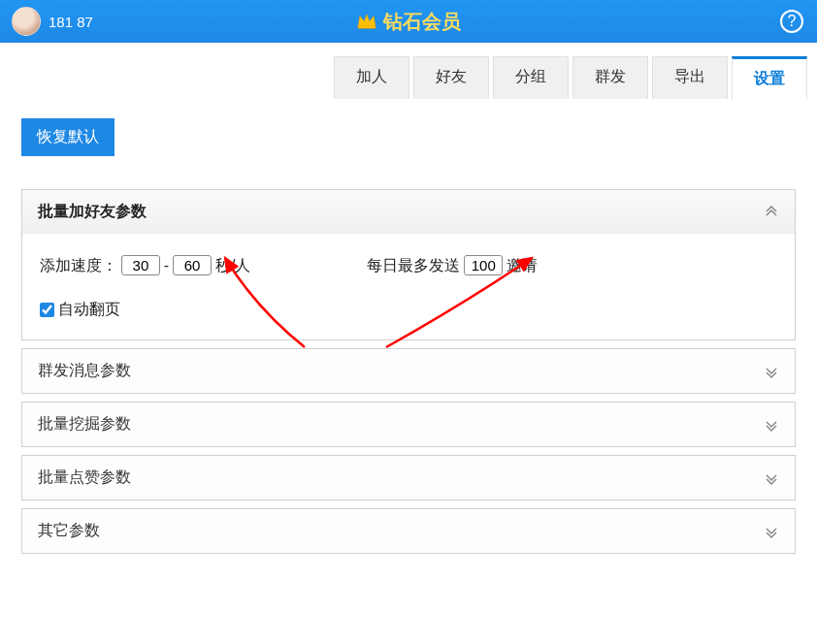 This screenshot has height=644, width=817. Describe the element at coordinates (192, 266) in the screenshot. I see `speed-max-input` at that location.